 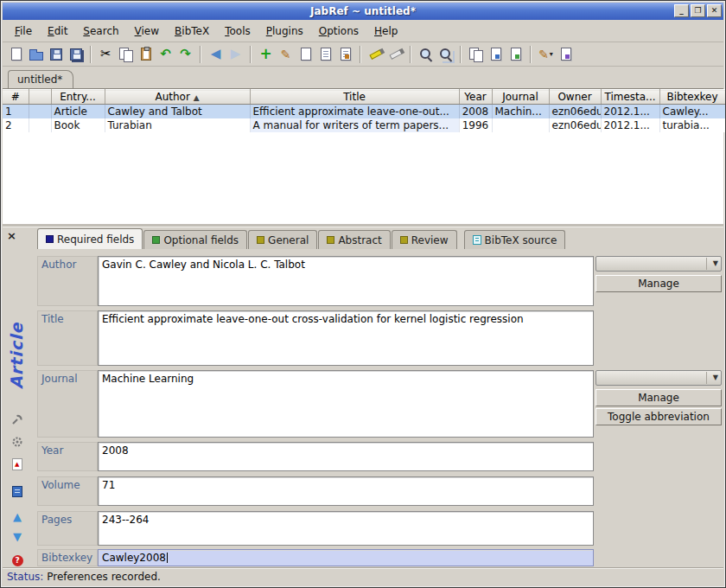 What do you see at coordinates (57, 31) in the screenshot?
I see `menu-edit: Edit` at bounding box center [57, 31].